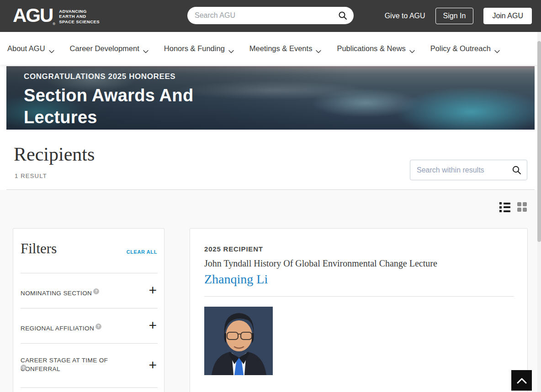 This screenshot has height=392, width=541. I want to click on filter-group-regional-affiliation: REGIONAL AFFILIATION?, so click(78, 328).